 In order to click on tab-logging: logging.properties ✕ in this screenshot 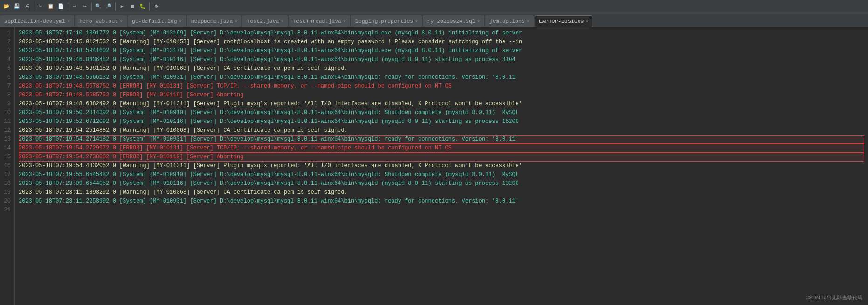, I will do `click(386, 21)`.